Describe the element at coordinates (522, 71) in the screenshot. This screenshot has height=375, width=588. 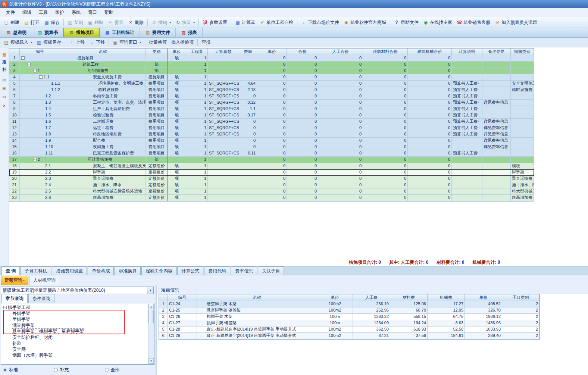
I see `cell-mcat` at that location.